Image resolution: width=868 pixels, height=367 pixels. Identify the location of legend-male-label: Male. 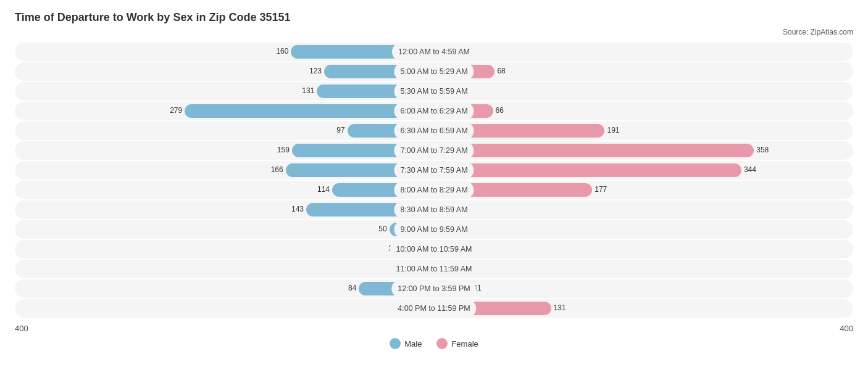
(413, 344).